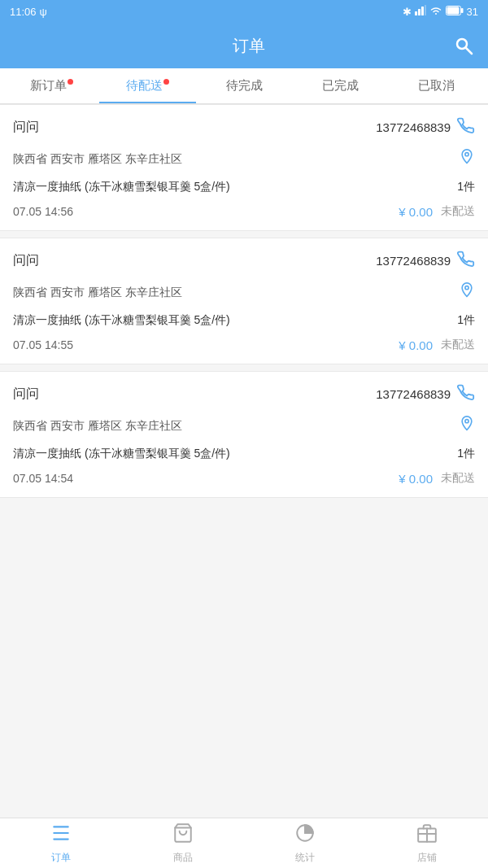 The height and width of the screenshot is (868, 488). Describe the element at coordinates (183, 843) in the screenshot. I see `nav-products: 商品` at that location.